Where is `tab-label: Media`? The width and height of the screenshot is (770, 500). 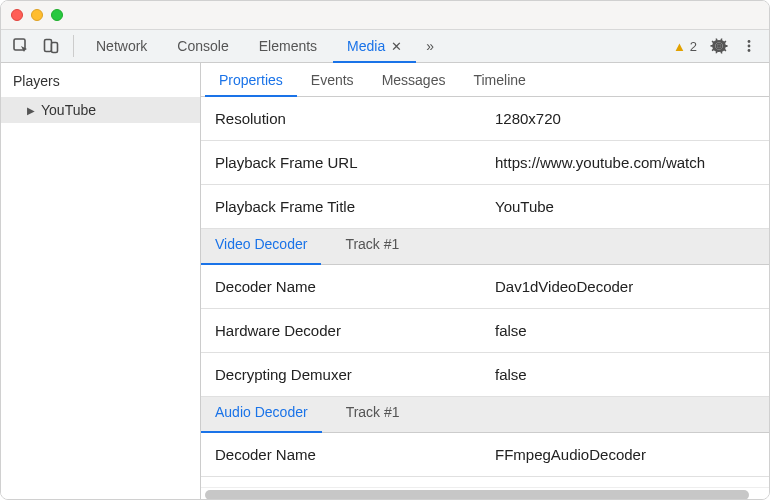 tab-label: Media is located at coordinates (366, 46).